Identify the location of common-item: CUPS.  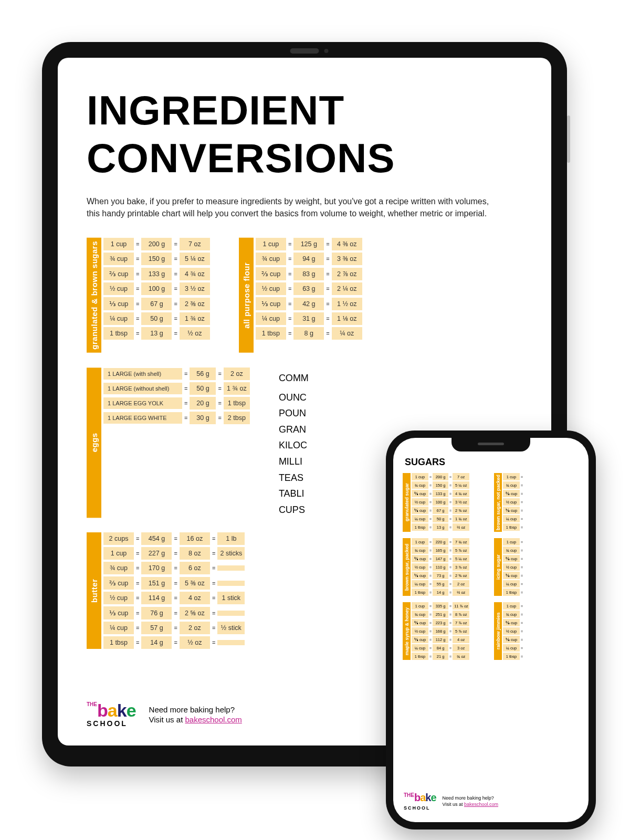
(294, 510).